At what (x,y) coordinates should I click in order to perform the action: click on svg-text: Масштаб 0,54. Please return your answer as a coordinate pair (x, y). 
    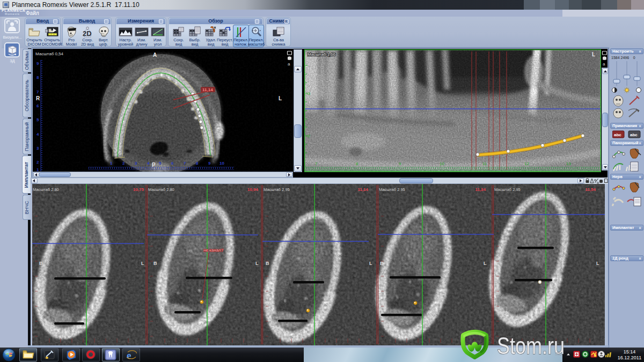
    Looking at the image, I should click on (49, 54).